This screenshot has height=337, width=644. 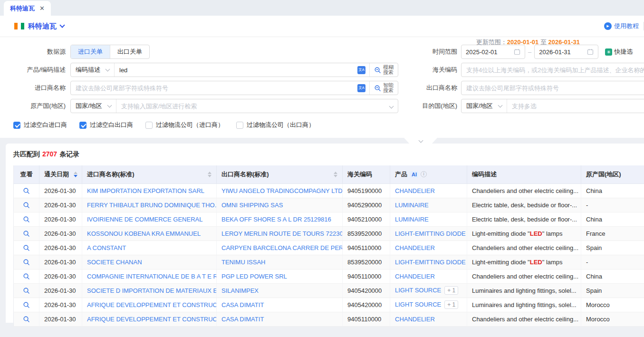 What do you see at coordinates (251, 106) in the screenshot?
I see `origin-input` at bounding box center [251, 106].